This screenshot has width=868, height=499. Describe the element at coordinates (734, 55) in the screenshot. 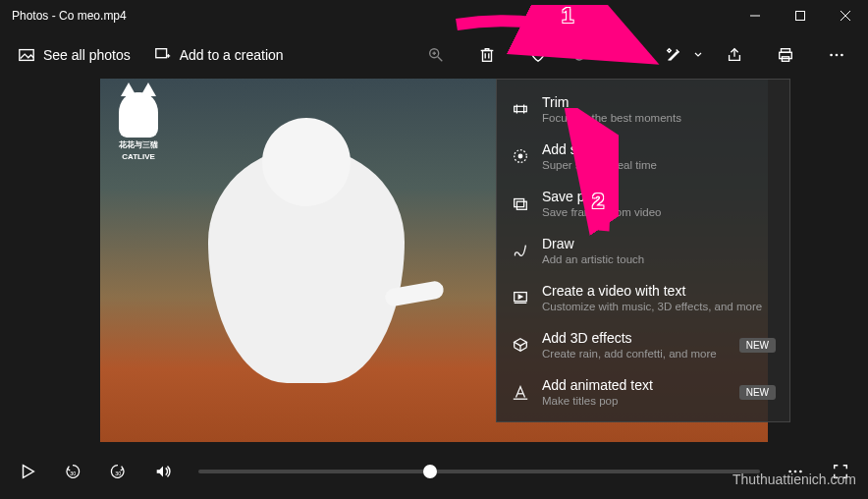

I see `share-button` at that location.